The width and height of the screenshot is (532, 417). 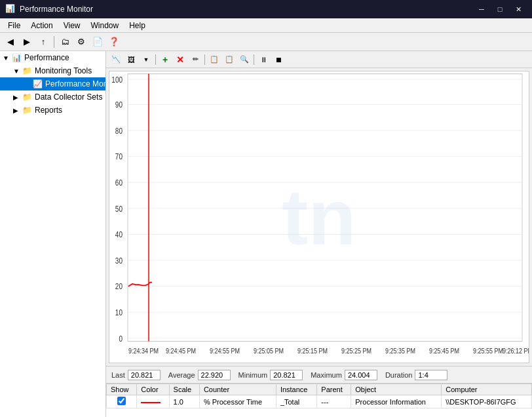 What do you see at coordinates (105, 26) in the screenshot?
I see `menu-window: Window` at bounding box center [105, 26].